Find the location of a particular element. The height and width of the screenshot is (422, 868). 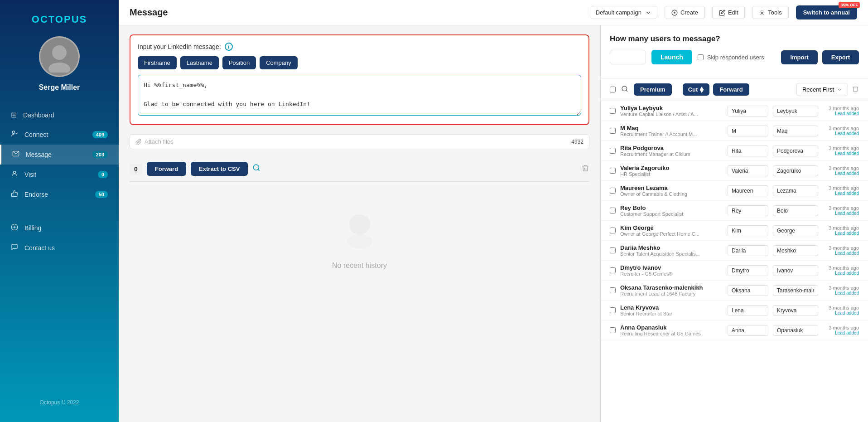

attach-label: Attach files is located at coordinates (154, 141).